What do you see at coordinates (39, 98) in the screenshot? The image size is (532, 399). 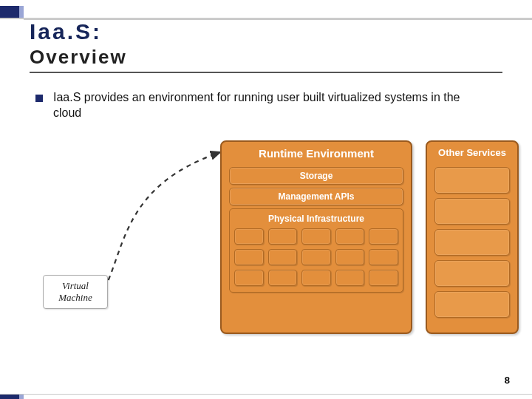 I see `bullet-icon` at bounding box center [39, 98].